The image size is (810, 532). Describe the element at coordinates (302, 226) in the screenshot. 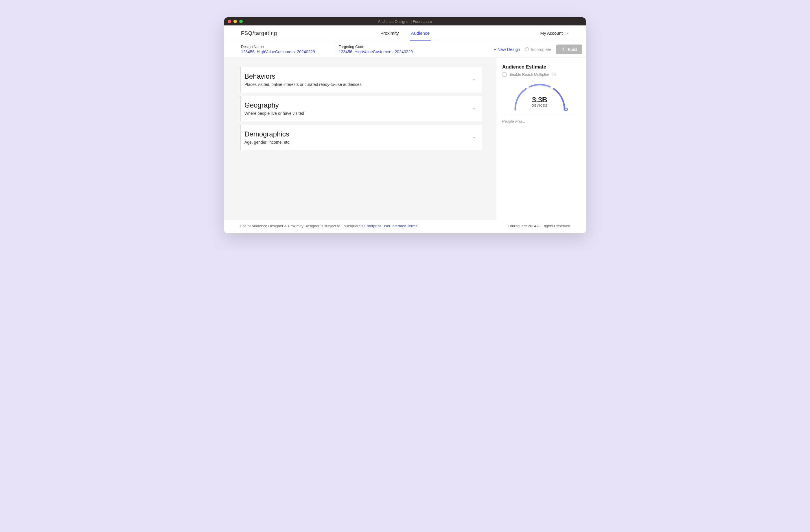

I see `disclaimer-text: Use of Audience Designer & Proximity Des…` at that location.